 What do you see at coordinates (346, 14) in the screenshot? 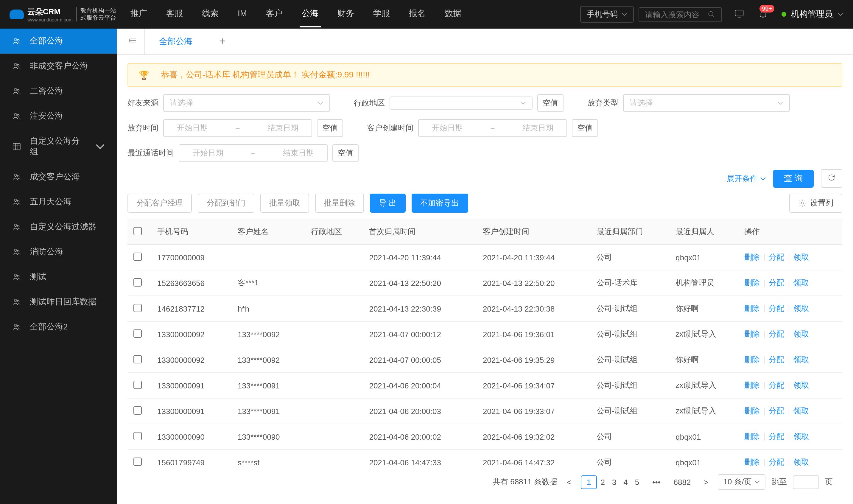
I see `nav-item-6: 财务` at bounding box center [346, 14].